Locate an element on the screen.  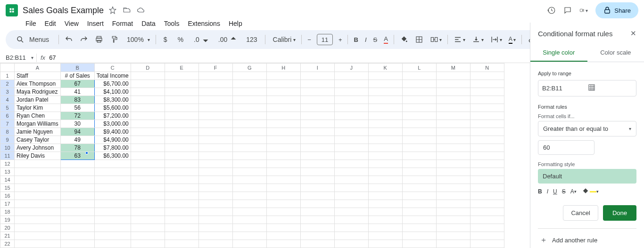
comment-icon is located at coordinates (568, 10).